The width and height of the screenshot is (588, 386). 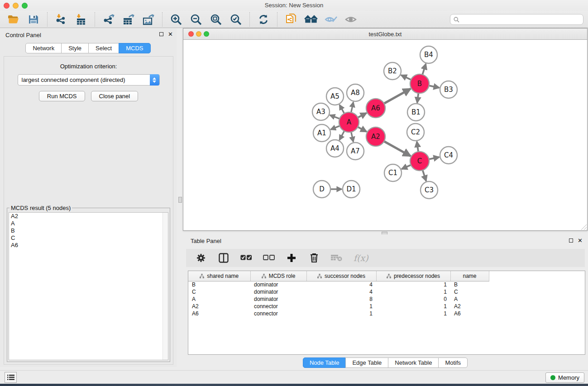 What do you see at coordinates (176, 19) in the screenshot?
I see `zoom-in-button` at bounding box center [176, 19].